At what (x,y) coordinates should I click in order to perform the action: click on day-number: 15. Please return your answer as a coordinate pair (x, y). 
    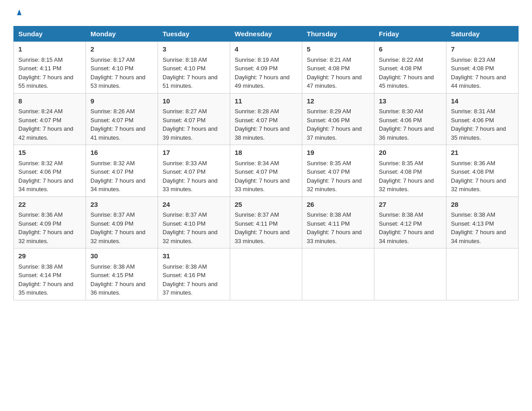
    Looking at the image, I should click on (50, 153).